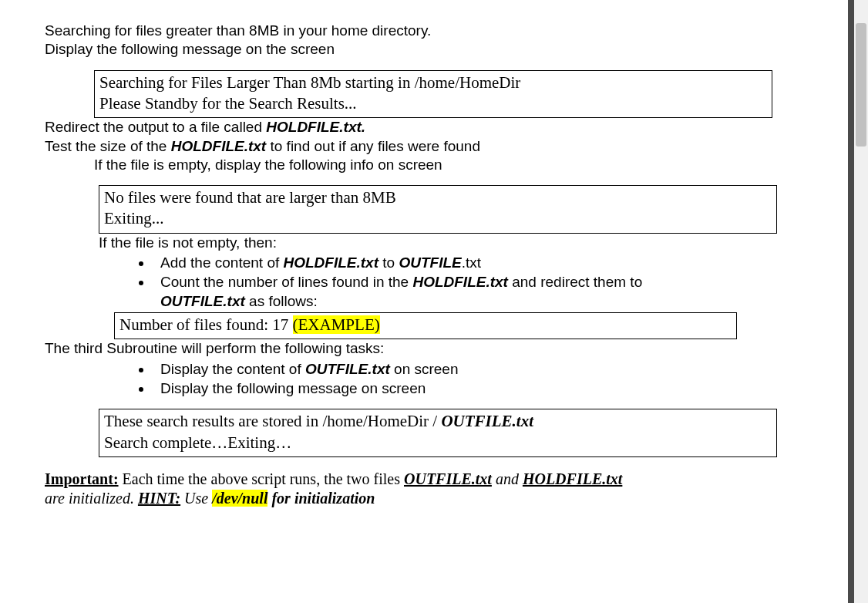  I want to click on message-box-4: These search results are stored in /home…, so click(438, 433).